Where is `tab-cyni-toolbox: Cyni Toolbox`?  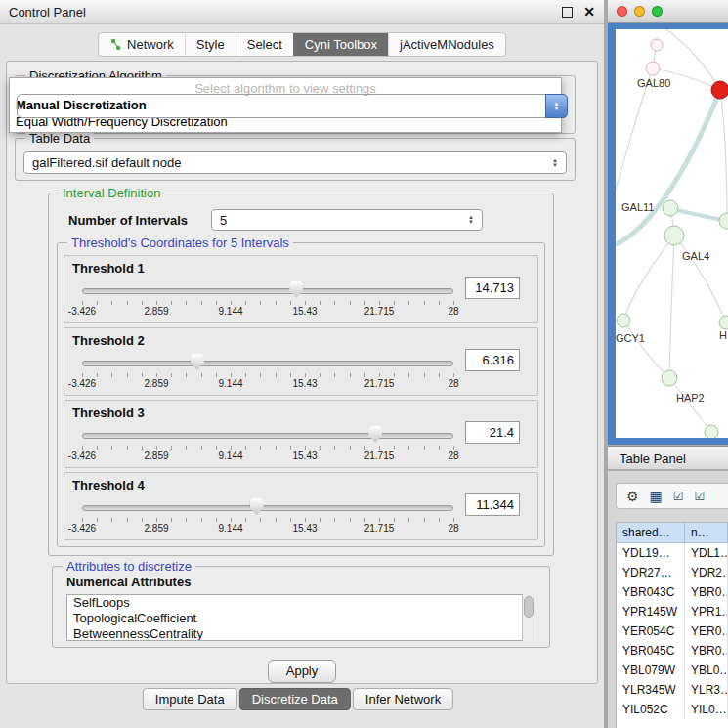
tab-cyni-toolbox: Cyni Toolbox is located at coordinates (340, 45).